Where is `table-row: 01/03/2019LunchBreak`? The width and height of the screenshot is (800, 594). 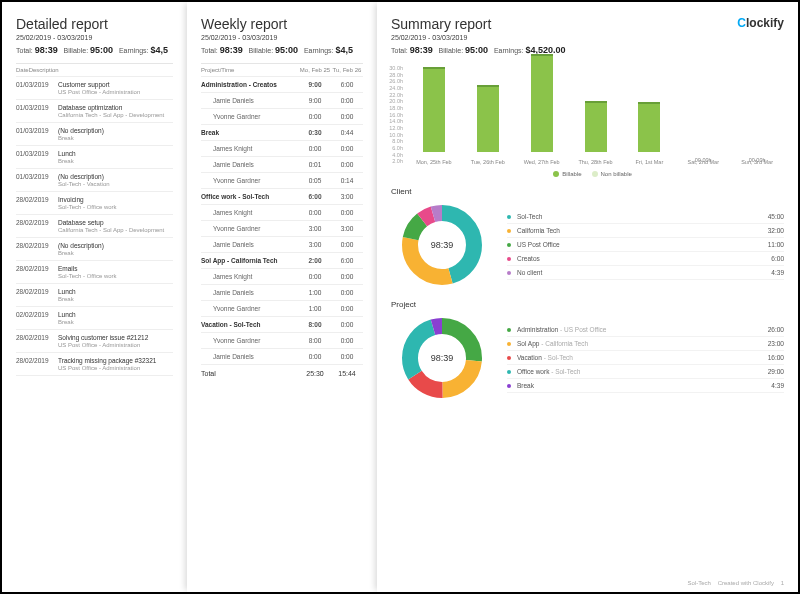 table-row: 01/03/2019LunchBreak is located at coordinates (94, 158).